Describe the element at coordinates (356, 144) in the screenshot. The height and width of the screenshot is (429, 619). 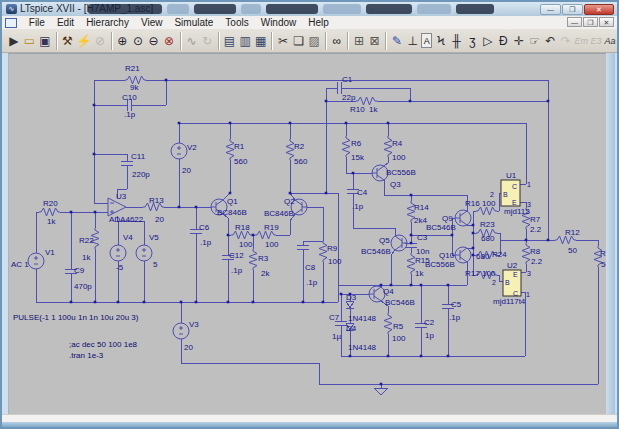
I see `schematic-label: R6` at that location.